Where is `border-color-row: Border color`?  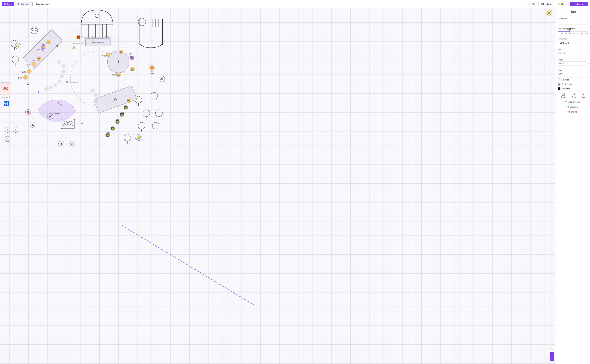 border-color-row: Border color is located at coordinates (573, 84).